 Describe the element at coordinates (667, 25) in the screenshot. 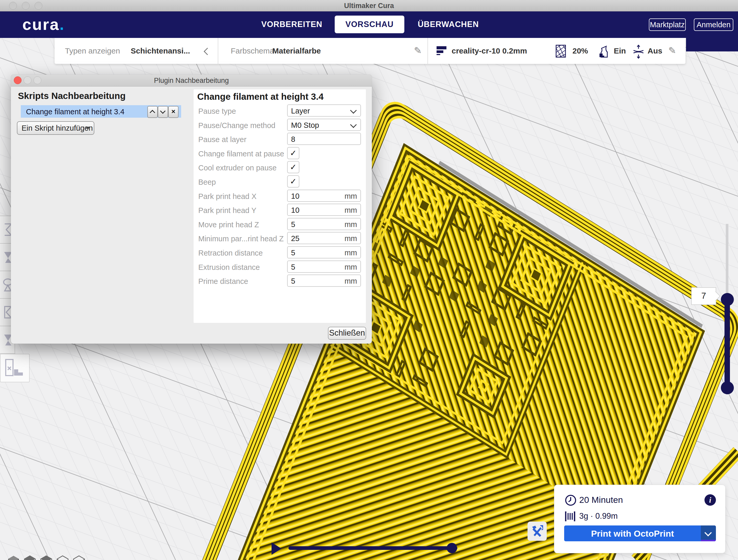

I see `marketplace-button: Marktplatz` at that location.